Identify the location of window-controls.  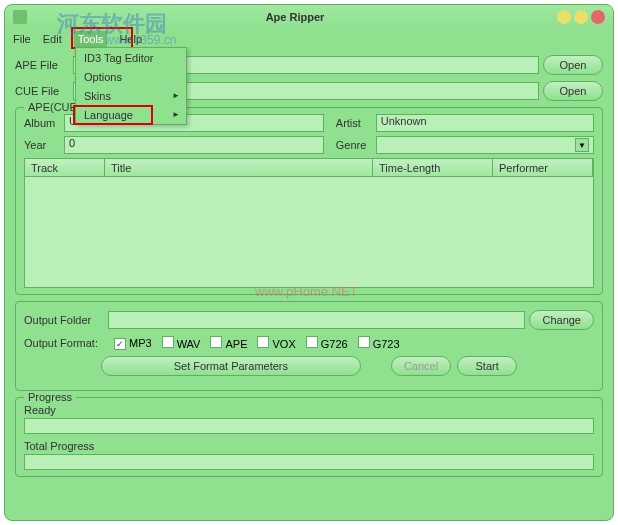
(581, 17).